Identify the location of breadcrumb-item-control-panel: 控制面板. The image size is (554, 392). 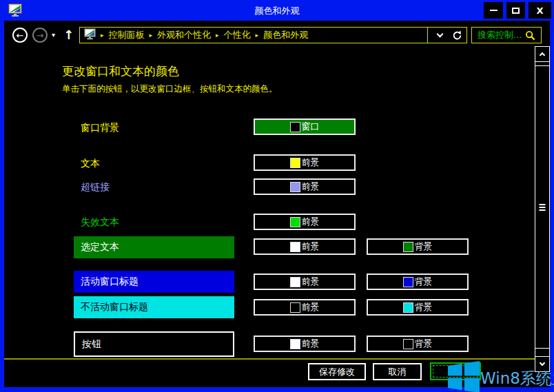
(127, 35).